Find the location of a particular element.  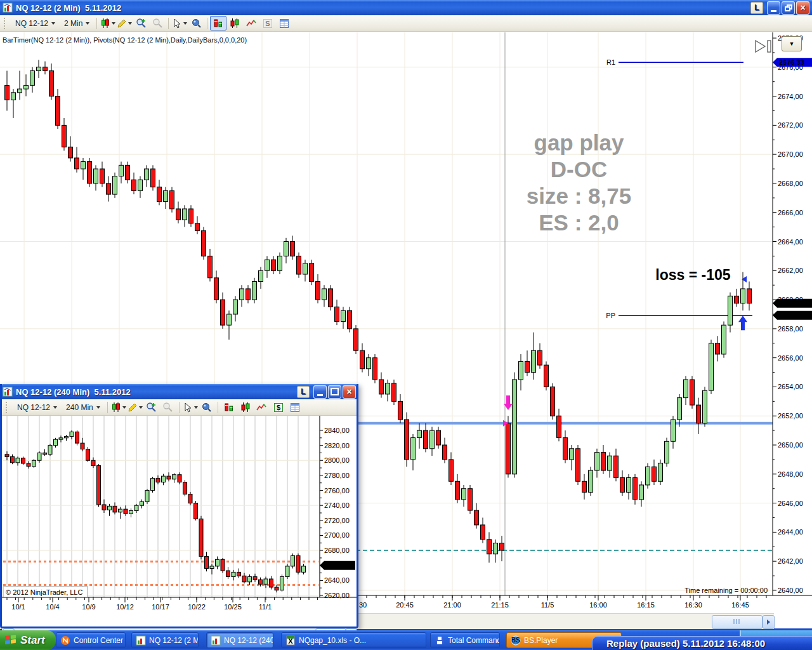

svg-text: X is located at coordinates (291, 641).